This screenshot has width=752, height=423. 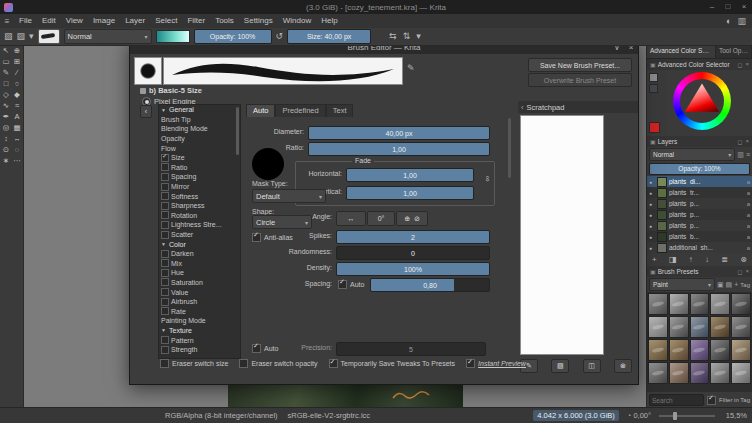 I want to click on toolbox-tool-icon: ✒, so click(x=6, y=116).